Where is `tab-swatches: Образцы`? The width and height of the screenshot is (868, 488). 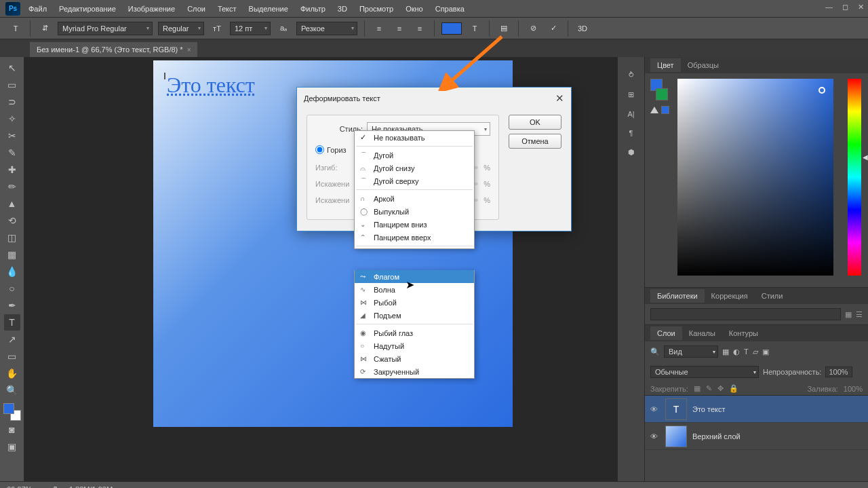 tab-swatches: Образцы is located at coordinates (703, 65).